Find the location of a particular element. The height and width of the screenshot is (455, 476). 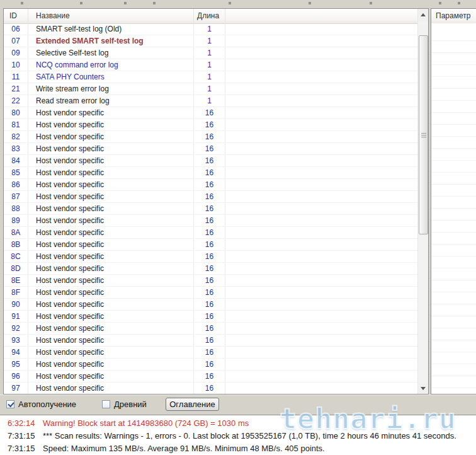

table-row: 82 Host vendor specific 16 is located at coordinates (210, 137).